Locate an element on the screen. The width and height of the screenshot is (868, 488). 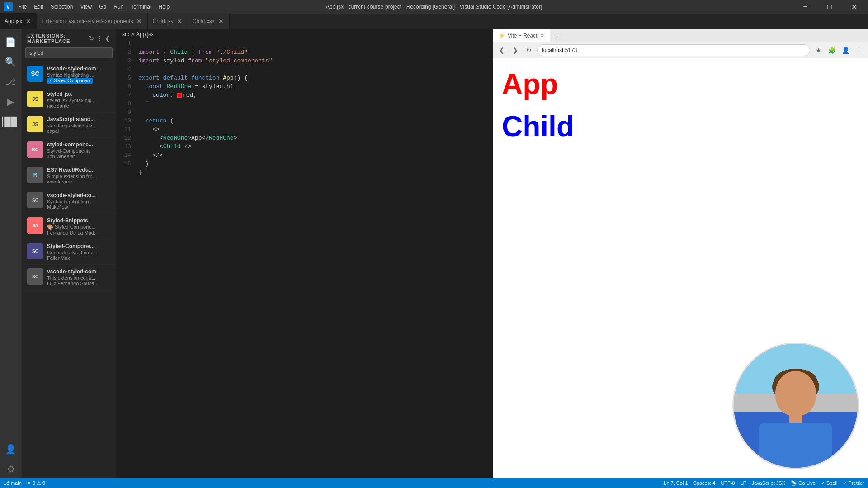
status-branch: ⎇ main is located at coordinates (13, 483).